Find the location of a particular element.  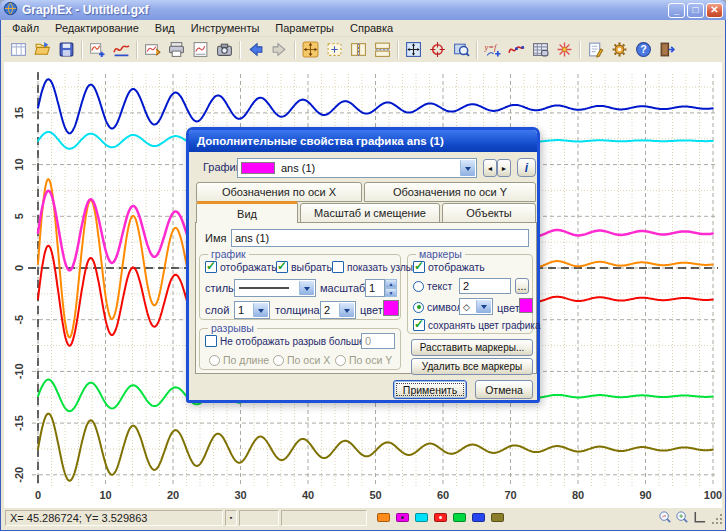

marker-text-radio: текст is located at coordinates (432, 286).